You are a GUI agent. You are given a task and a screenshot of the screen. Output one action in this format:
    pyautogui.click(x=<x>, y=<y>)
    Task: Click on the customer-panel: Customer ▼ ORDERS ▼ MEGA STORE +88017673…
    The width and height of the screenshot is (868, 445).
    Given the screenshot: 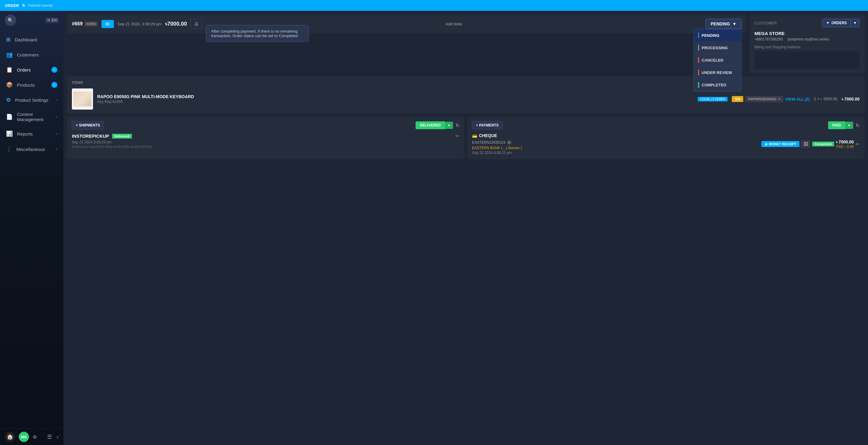 What is the action you would take?
    pyautogui.click(x=807, y=44)
    